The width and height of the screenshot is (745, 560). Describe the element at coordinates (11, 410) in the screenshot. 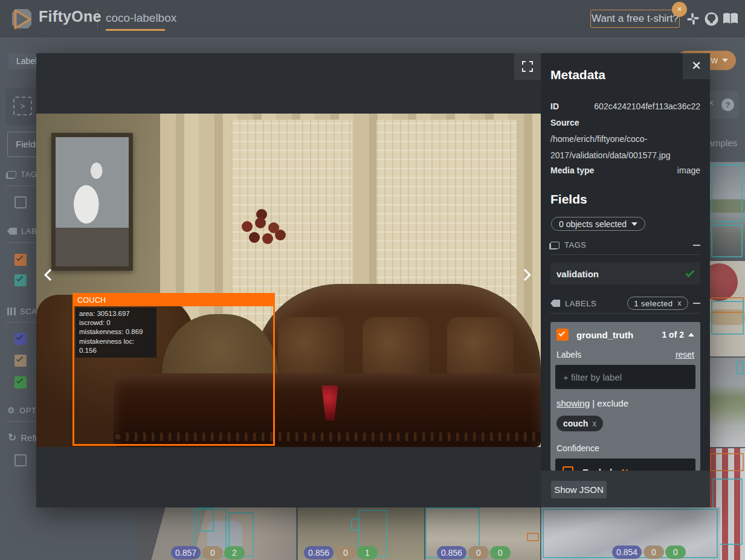

I see `gear-icon: ⚙` at that location.